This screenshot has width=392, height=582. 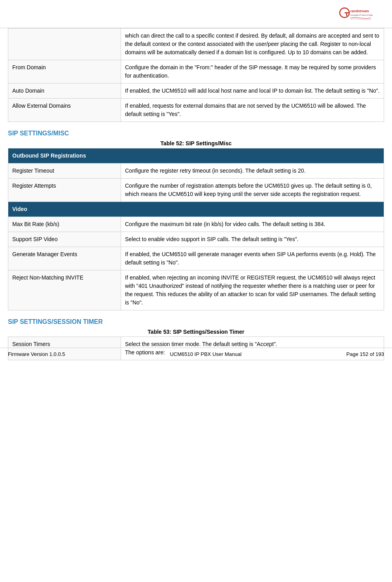 What do you see at coordinates (196, 209) in the screenshot?
I see `section-header-cell: Video` at bounding box center [196, 209].